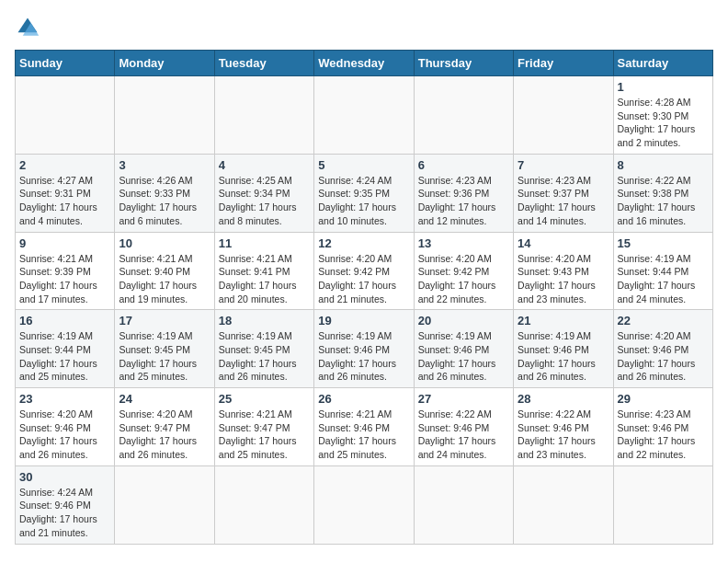 The image size is (728, 563). Describe the element at coordinates (165, 63) in the screenshot. I see `weekday-header-monday: Monday` at that location.